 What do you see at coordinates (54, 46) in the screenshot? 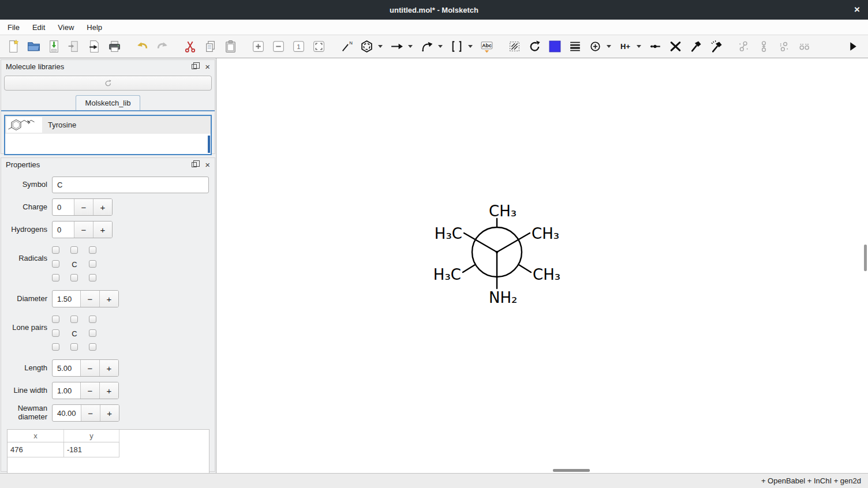
I see `save-file-button` at bounding box center [54, 46].